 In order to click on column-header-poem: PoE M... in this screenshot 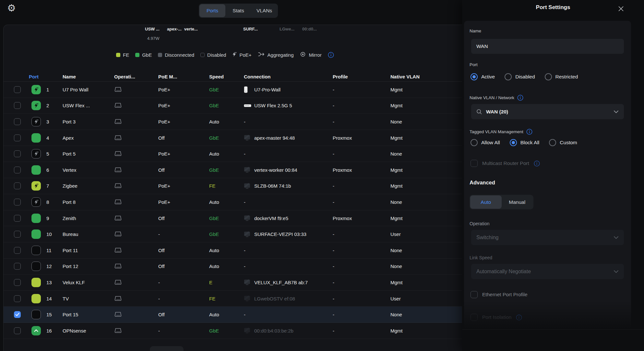, I will do `click(168, 76)`.